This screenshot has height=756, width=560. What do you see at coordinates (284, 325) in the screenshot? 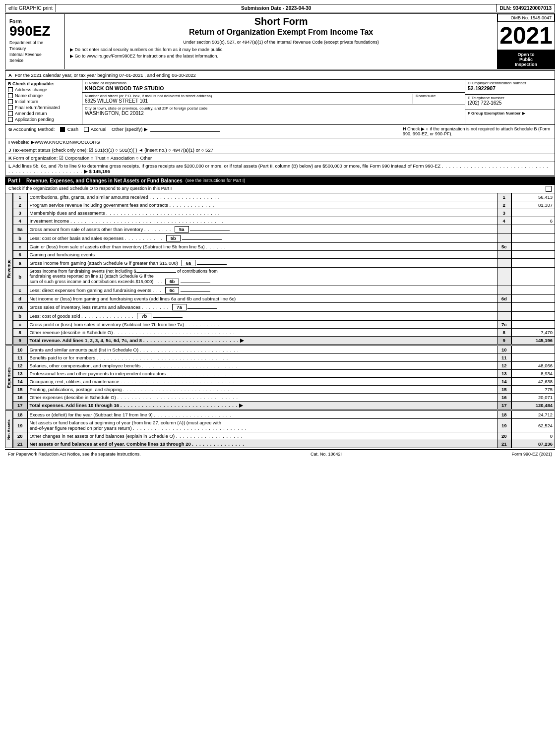
I see `table-row: c Gross profit or (loss) from sales of i…` at bounding box center [284, 325].